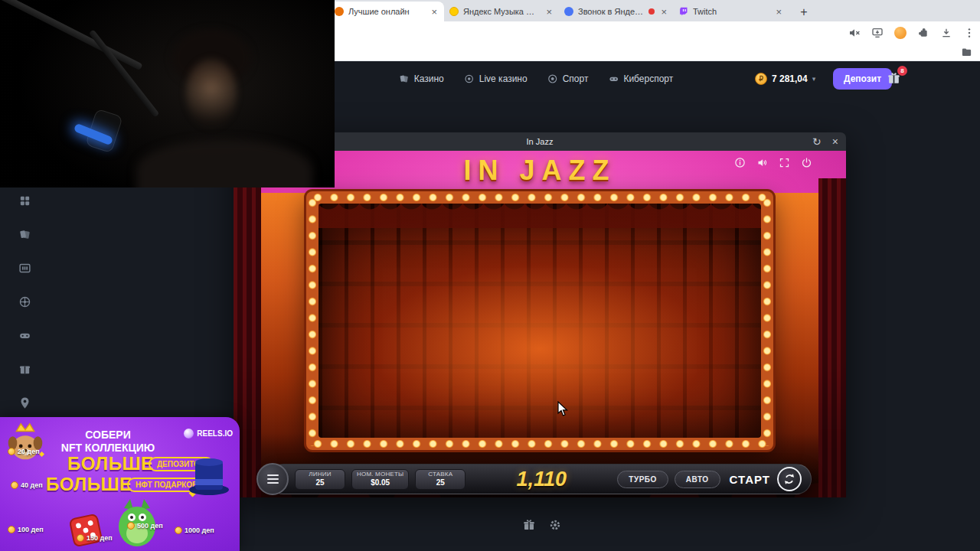 The image size is (980, 551). What do you see at coordinates (24, 234) in the screenshot?
I see `sidebar-item-casino` at bounding box center [24, 234].